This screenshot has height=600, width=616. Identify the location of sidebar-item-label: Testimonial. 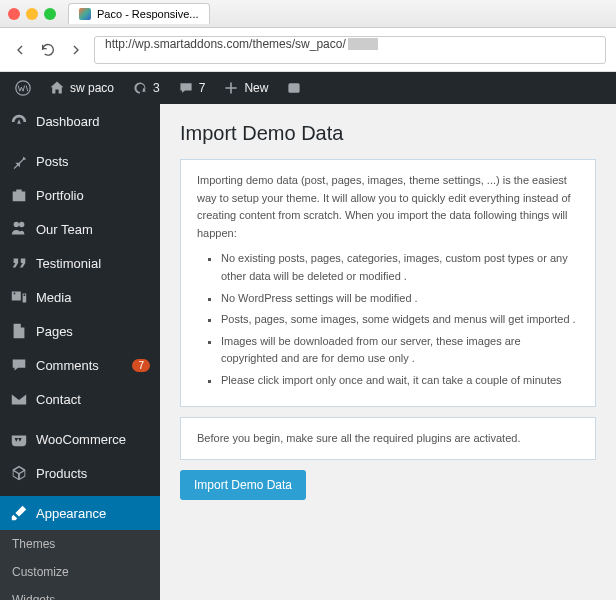
(68, 264).